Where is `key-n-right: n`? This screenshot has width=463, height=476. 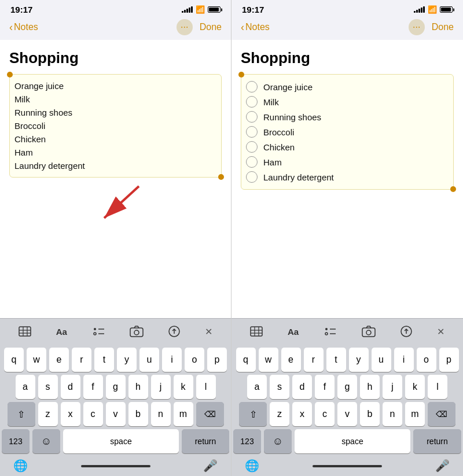 key-n-right: n is located at coordinates (392, 414).